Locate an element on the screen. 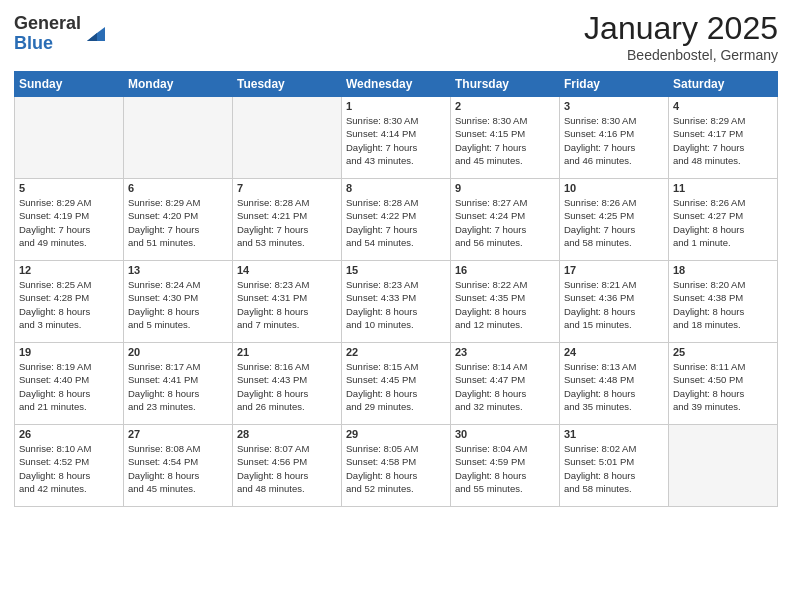 This screenshot has width=792, height=612. day-info: Sunrise: 8:04 AMSunset: 4:59 PMDaylight:… is located at coordinates (505, 468).